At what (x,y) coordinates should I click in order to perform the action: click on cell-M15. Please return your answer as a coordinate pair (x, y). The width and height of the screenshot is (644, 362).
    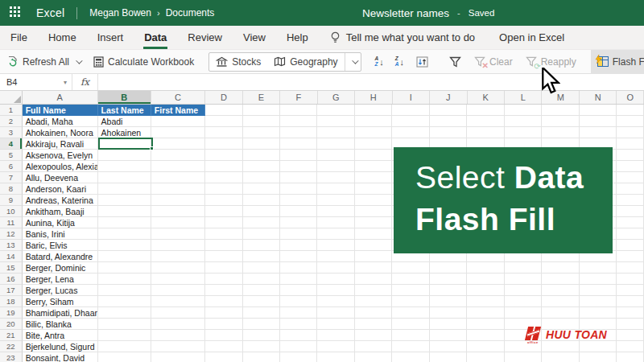
    Looking at the image, I should click on (560, 268).